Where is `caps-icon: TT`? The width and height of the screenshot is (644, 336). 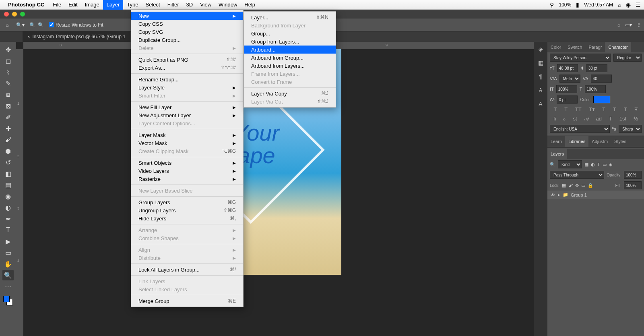
caps-icon: TT is located at coordinates (578, 110).